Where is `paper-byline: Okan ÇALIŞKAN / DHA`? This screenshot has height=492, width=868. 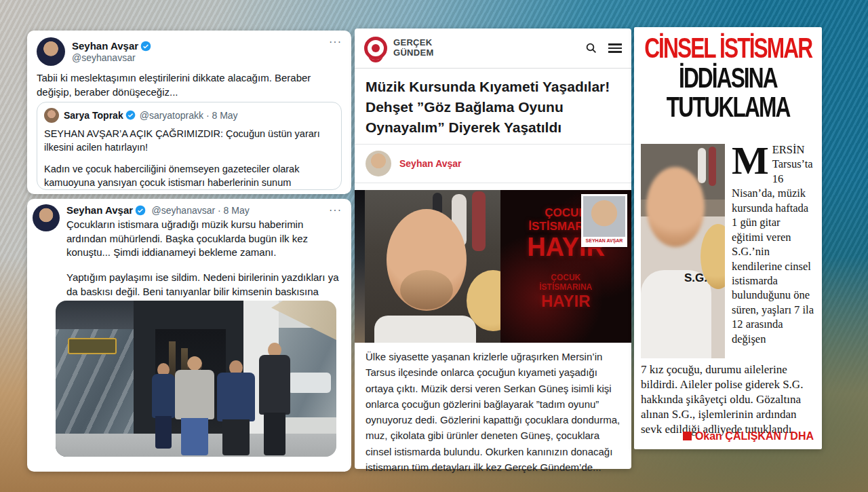 paper-byline: Okan ÇALIŞKAN / DHA is located at coordinates (727, 436).